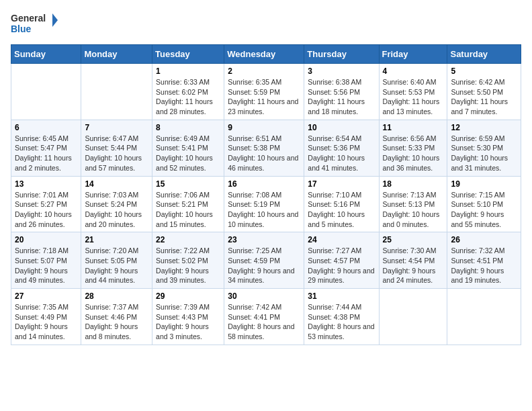 This screenshot has width=532, height=411. Describe the element at coordinates (341, 184) in the screenshot. I see `day-number: 17` at that location.